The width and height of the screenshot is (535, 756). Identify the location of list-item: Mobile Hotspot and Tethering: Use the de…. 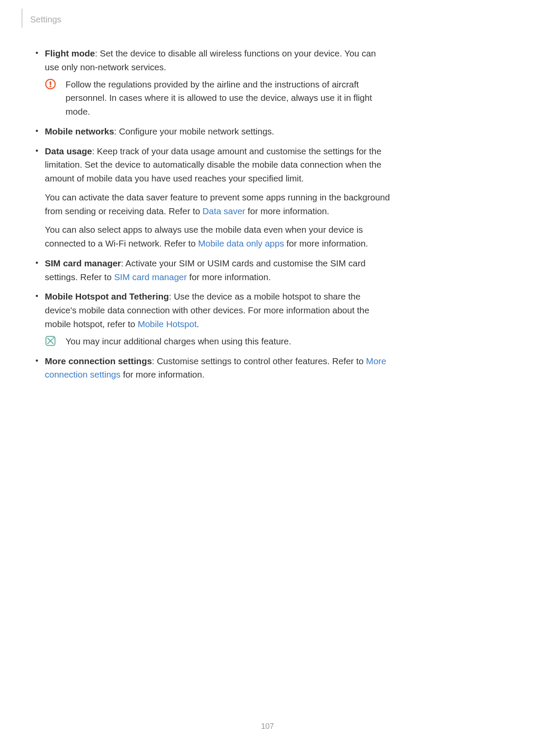
(213, 319).